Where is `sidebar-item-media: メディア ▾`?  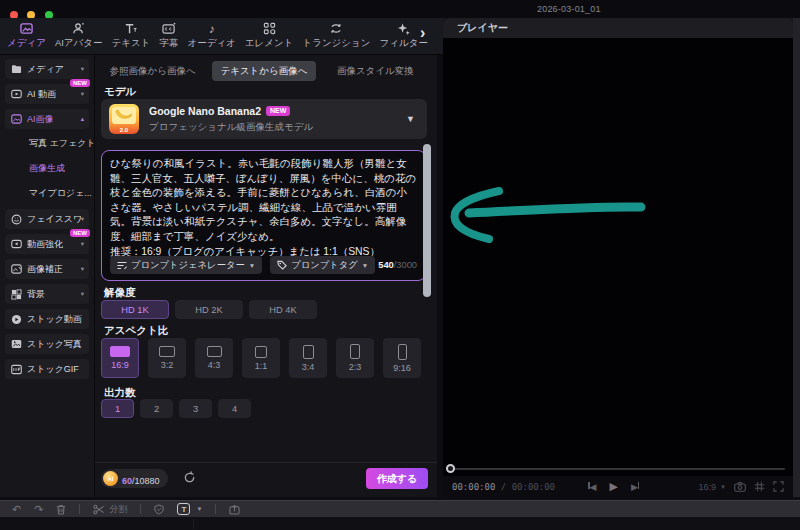 sidebar-item-media: メディア ▾ is located at coordinates (47, 69).